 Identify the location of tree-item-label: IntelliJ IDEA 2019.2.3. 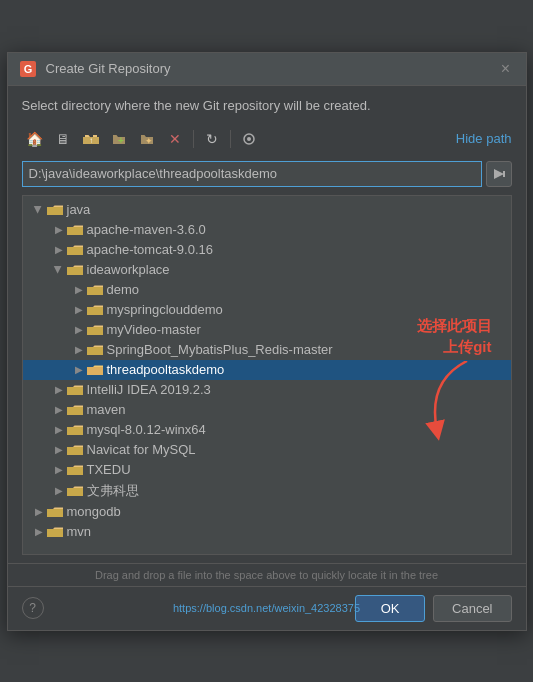
(149, 390).